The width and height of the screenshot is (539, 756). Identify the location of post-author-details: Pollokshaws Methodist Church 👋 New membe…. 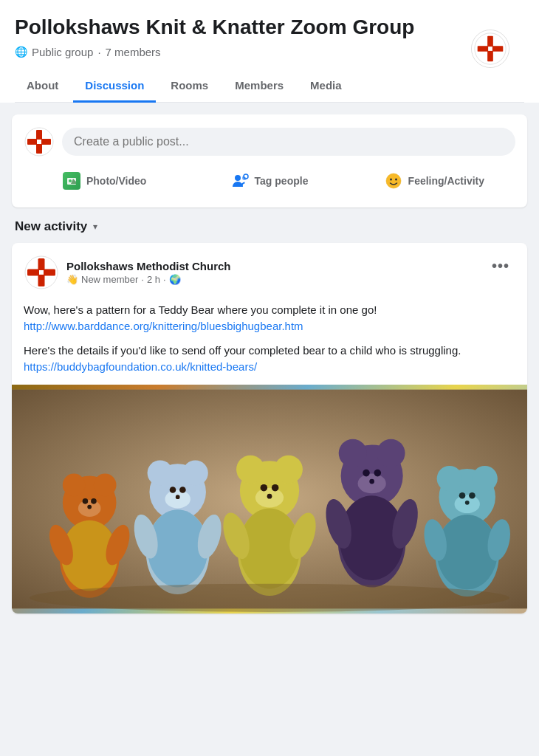
(149, 272).